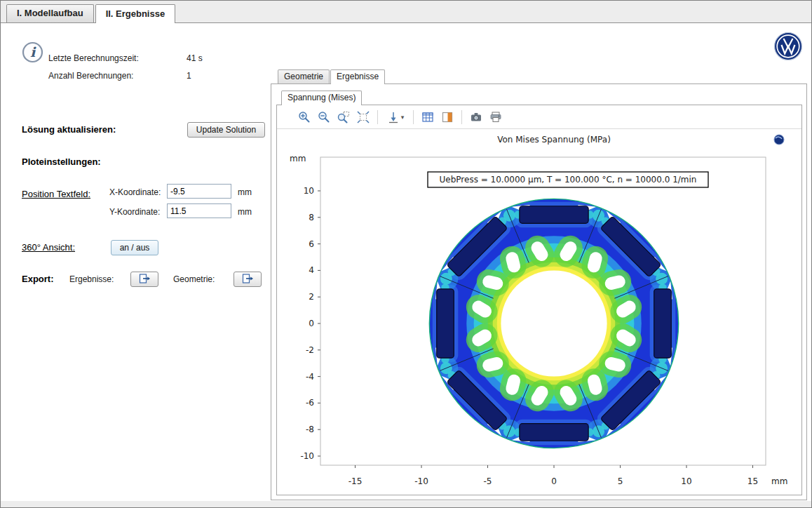  What do you see at coordinates (32, 52) in the screenshot?
I see `info-icon-svg: i` at bounding box center [32, 52].